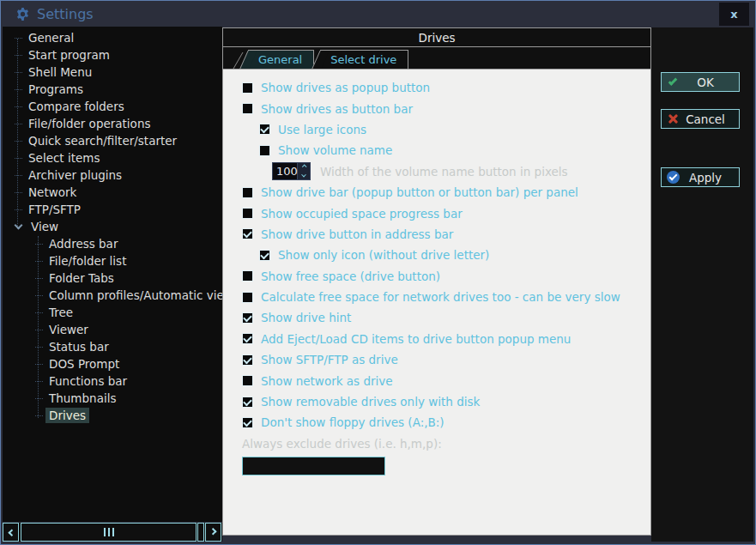 Image resolution: width=756 pixels, height=545 pixels. I want to click on sidebar-item-label: General, so click(51, 38).